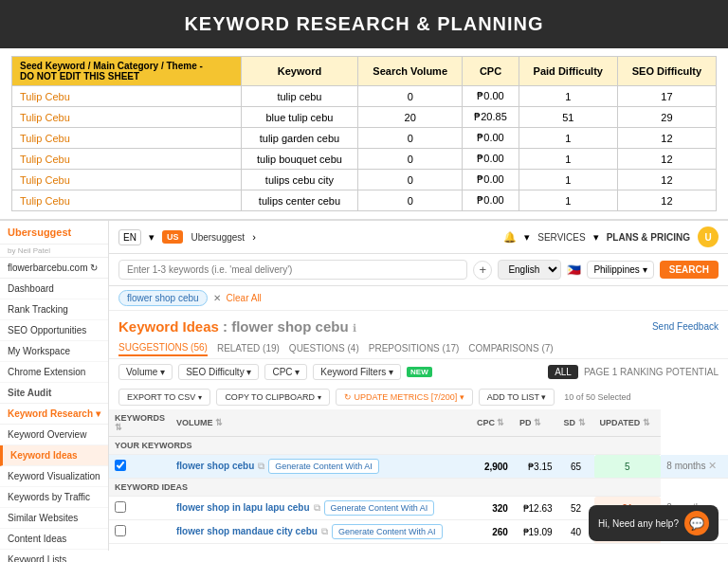 The width and height of the screenshot is (728, 562). I want to click on info-icon: ℹ, so click(355, 328).